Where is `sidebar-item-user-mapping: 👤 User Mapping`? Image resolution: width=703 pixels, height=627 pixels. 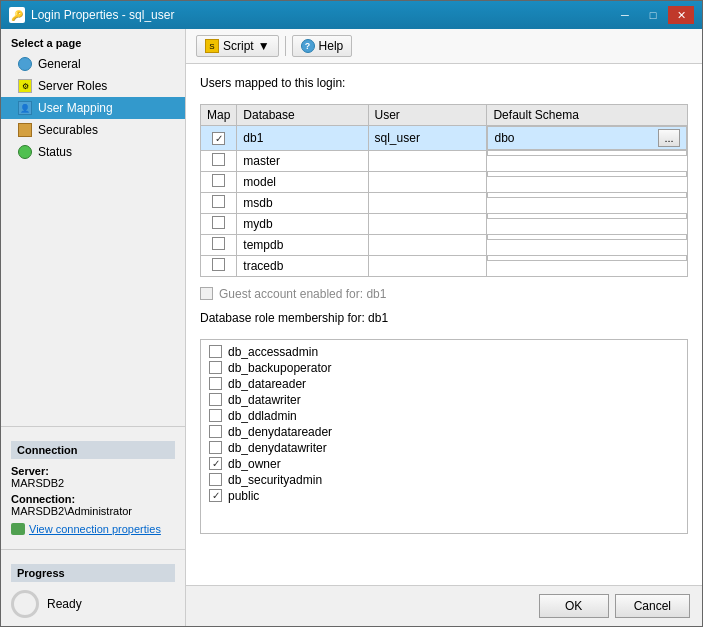 sidebar-item-user-mapping: 👤 User Mapping is located at coordinates (93, 108).